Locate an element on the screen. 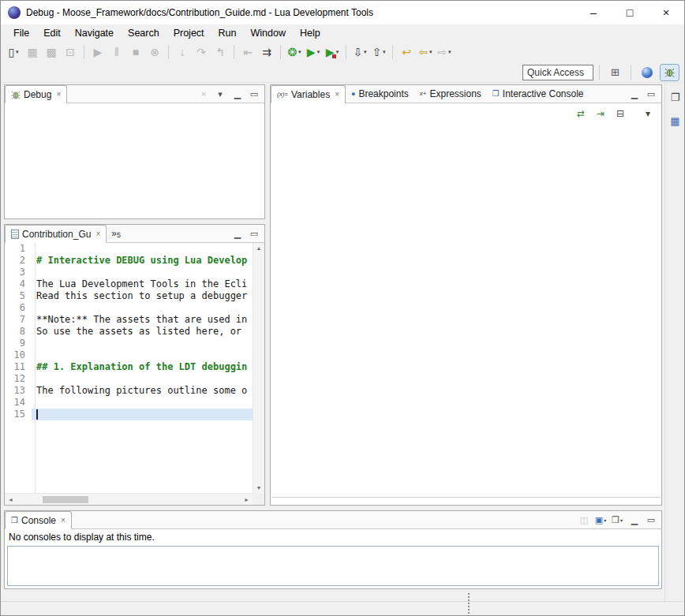 This screenshot has height=616, width=685. tab-console: ❒ Console × is located at coordinates (38, 520).